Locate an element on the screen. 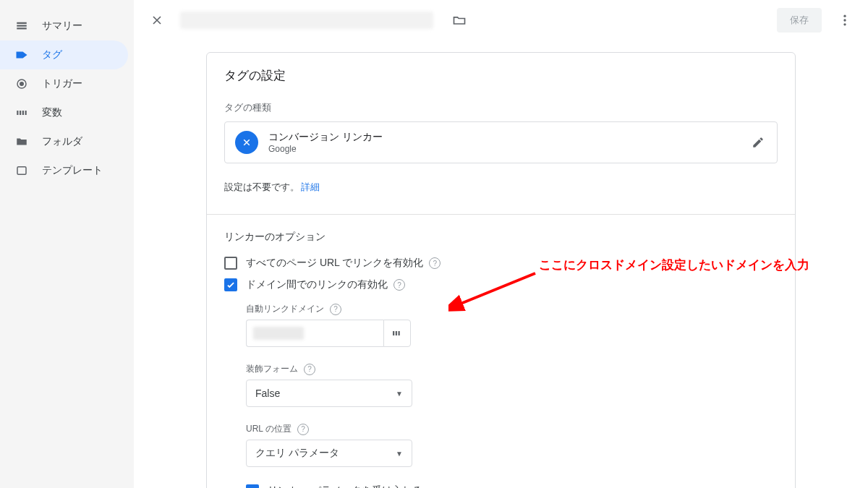  sidebar-label: タグ is located at coordinates (52, 55).